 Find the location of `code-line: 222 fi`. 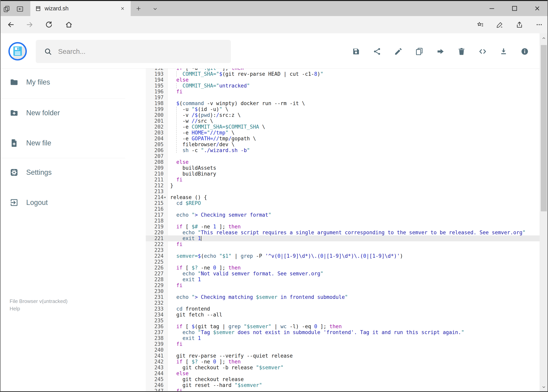

code-line: 222 fi is located at coordinates (343, 244).